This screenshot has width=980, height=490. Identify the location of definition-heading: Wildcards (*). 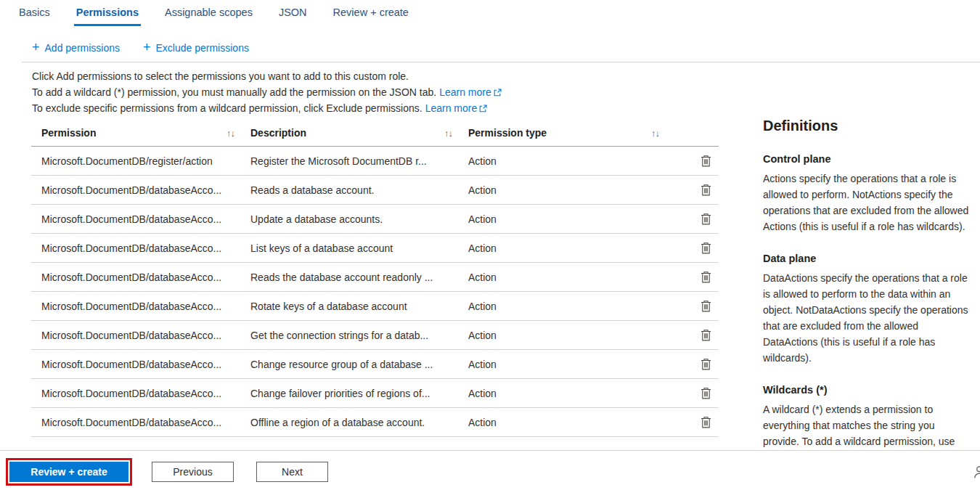
(871, 390).